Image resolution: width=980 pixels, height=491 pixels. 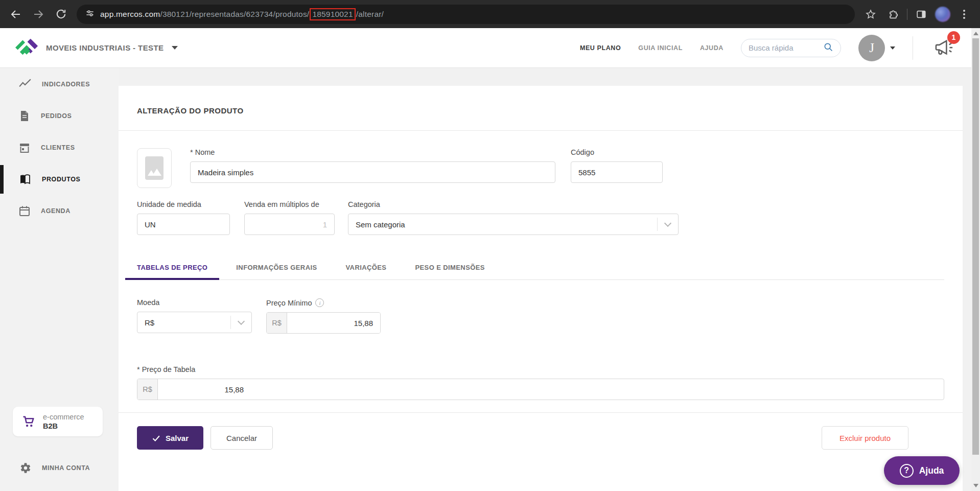 I want to click on back-icon, so click(x=16, y=14).